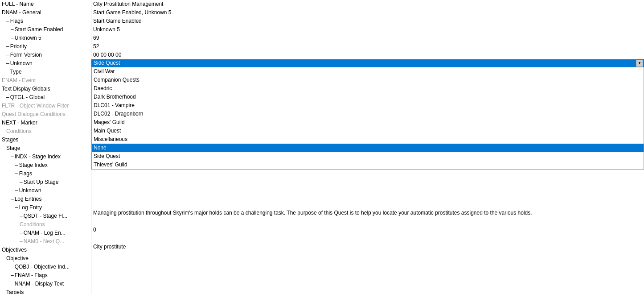 This screenshot has width=644, height=294. What do you see at coordinates (368, 131) in the screenshot?
I see `dropdown-option-main-quest: Main Quest` at bounding box center [368, 131].